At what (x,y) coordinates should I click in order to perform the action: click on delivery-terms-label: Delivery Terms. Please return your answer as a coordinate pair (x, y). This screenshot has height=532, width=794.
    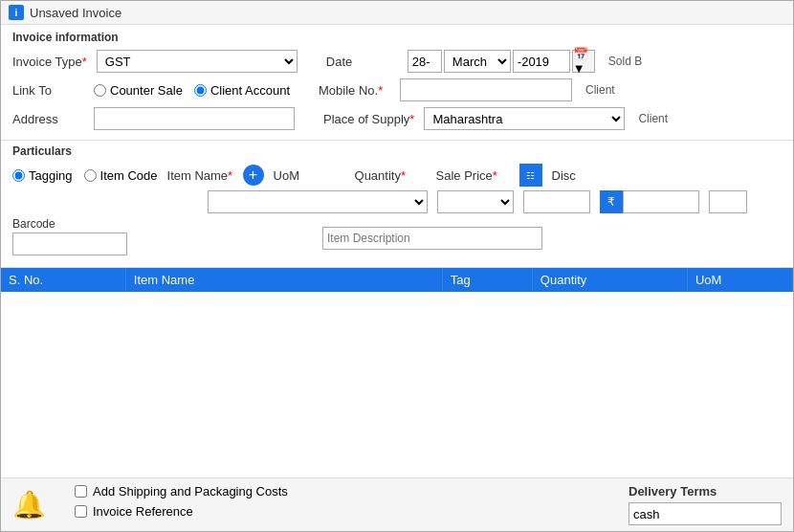
    Looking at the image, I should click on (705, 492).